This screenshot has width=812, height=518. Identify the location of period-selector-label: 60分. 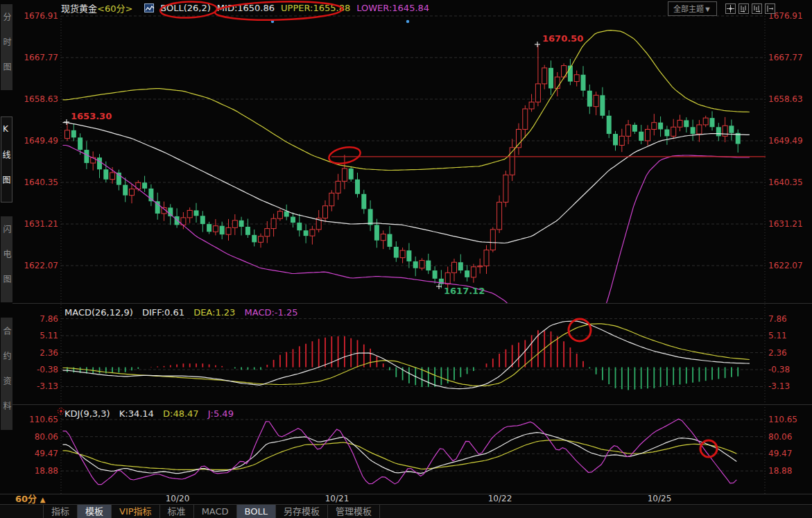
(26, 499).